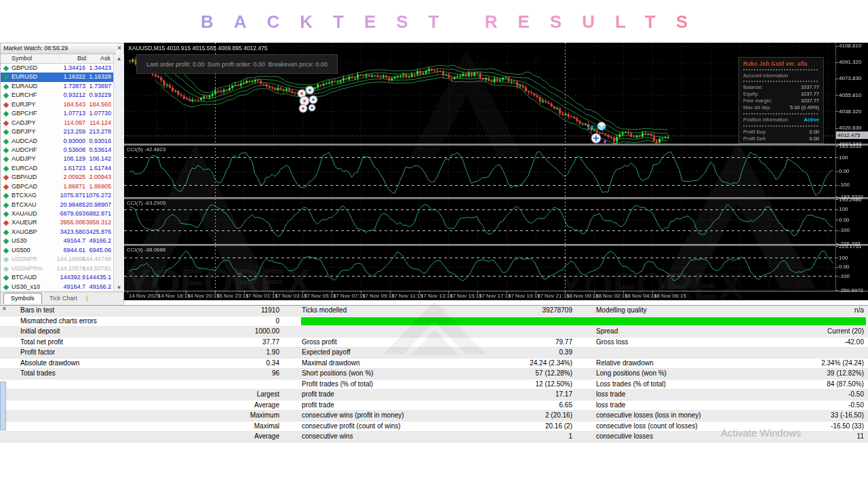 The image size is (868, 488). What do you see at coordinates (57, 114) in the screenshot?
I see `market-row-GBPCHF: GBPCHF1.077131.07730` at bounding box center [57, 114].